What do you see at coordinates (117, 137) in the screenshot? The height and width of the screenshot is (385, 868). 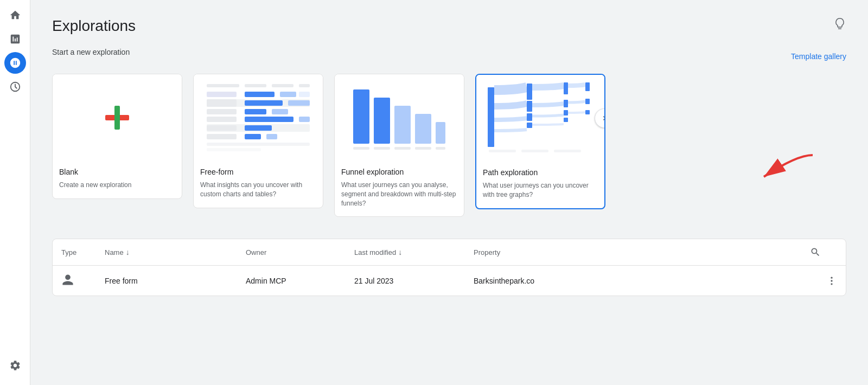 I see `card-blank: Blank Create a new exploration` at bounding box center [117, 137].